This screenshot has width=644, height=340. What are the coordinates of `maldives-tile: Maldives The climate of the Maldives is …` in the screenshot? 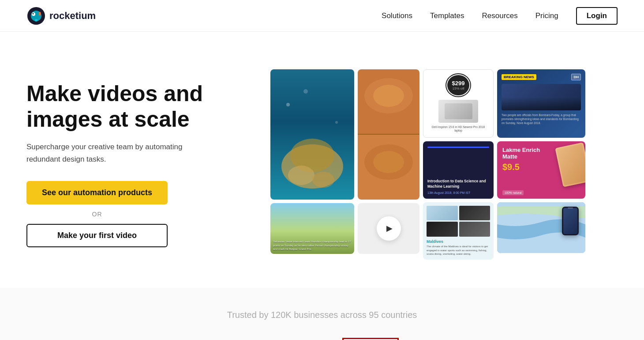 It's located at (458, 231).